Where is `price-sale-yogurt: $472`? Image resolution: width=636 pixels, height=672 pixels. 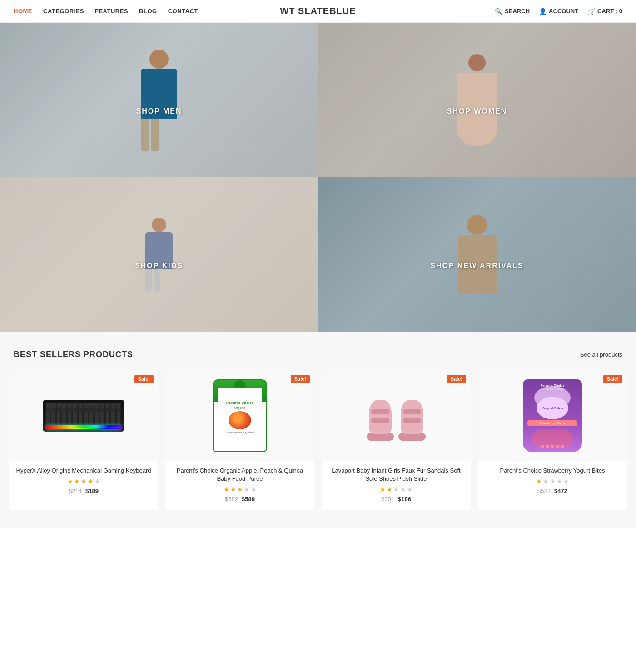 price-sale-yogurt: $472 is located at coordinates (561, 491).